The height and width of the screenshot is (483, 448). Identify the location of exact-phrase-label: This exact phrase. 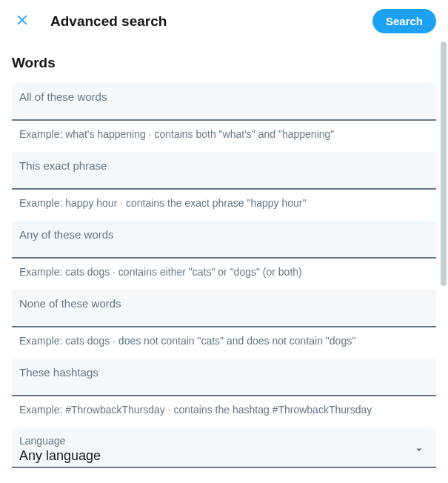
(224, 166).